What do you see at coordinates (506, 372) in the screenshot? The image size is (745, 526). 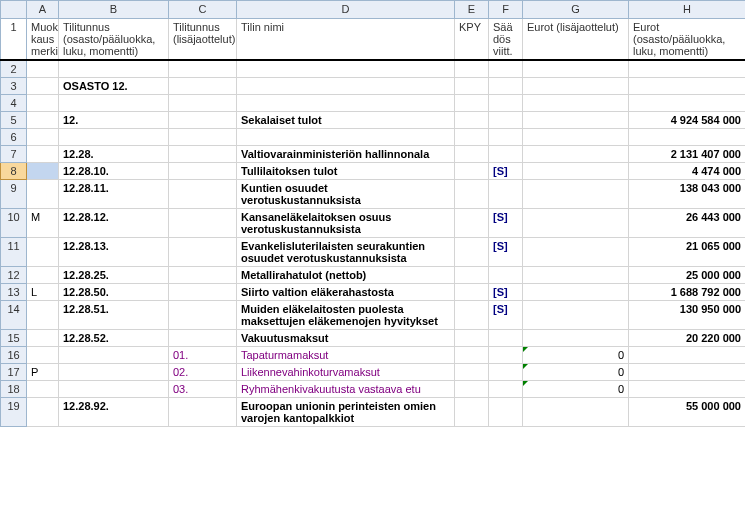 I see `cell-F17` at bounding box center [506, 372].